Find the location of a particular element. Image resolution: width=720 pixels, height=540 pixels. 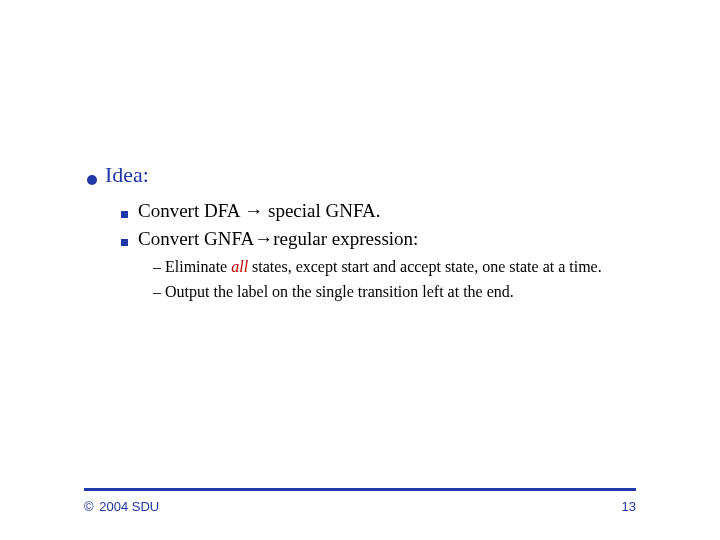

copyright-icon: © is located at coordinates (89, 506).